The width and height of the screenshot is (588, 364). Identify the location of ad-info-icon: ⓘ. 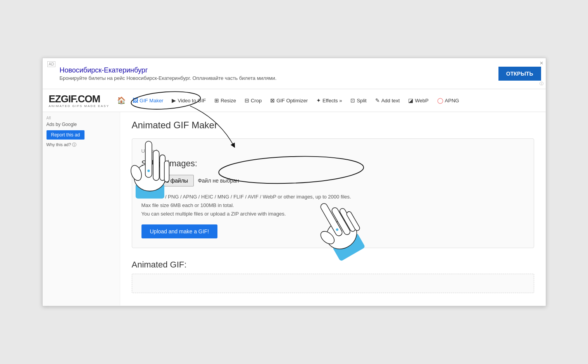
(541, 84).